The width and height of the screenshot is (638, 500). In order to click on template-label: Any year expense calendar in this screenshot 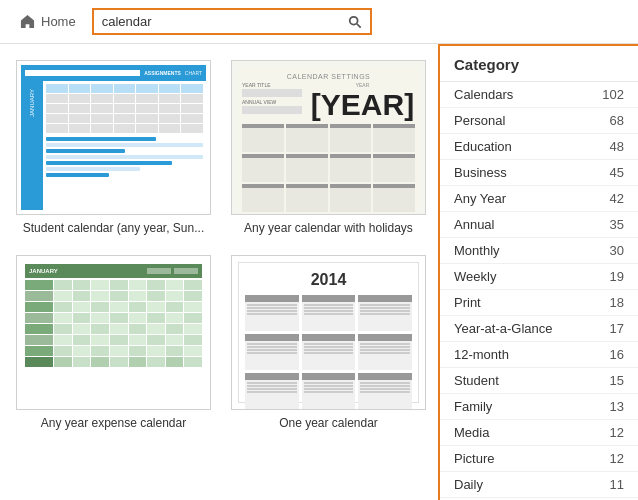, I will do `click(114, 423)`.